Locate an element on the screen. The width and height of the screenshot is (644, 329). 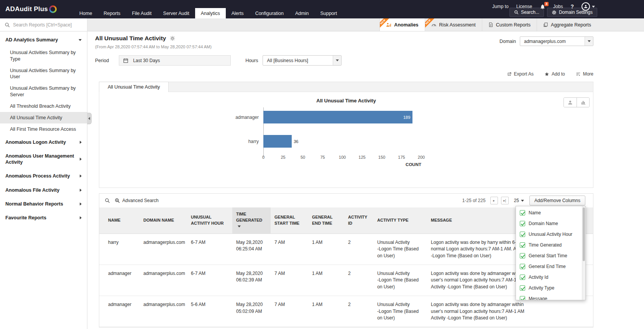
more-button: More is located at coordinates (585, 74).